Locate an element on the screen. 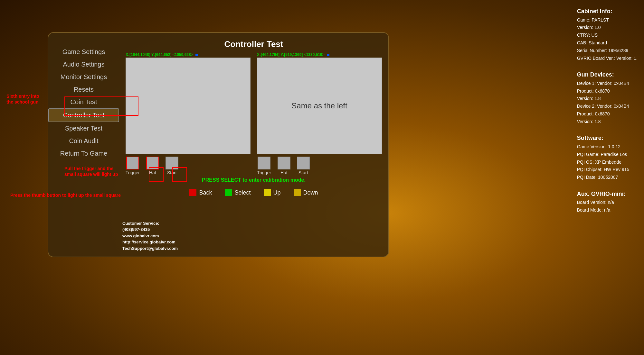 The height and width of the screenshot is (355, 644). device2-product: Product: 0x6870 is located at coordinates (607, 114).